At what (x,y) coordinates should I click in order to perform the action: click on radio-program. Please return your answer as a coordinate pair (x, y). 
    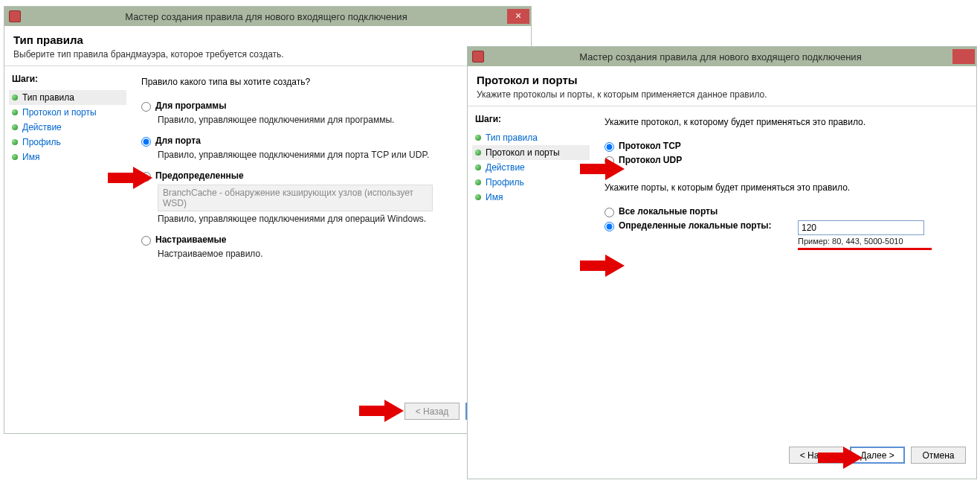
    Looking at the image, I should click on (146, 107).